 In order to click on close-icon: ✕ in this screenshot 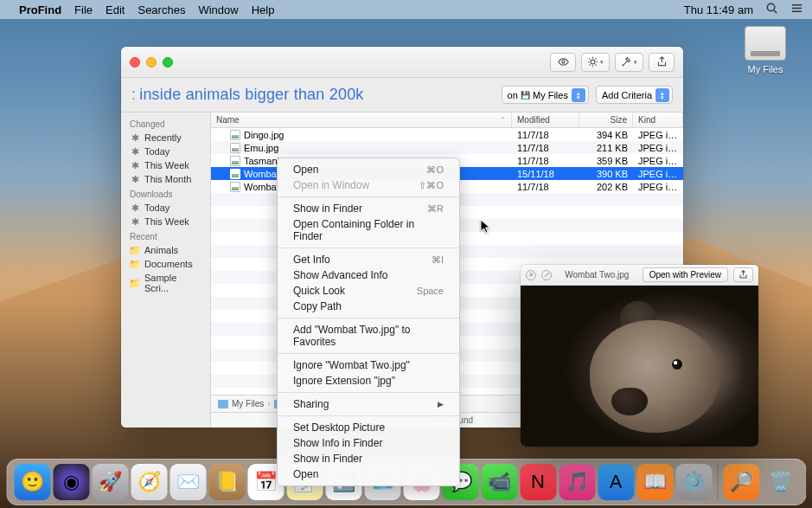, I will do `click(531, 275)`.